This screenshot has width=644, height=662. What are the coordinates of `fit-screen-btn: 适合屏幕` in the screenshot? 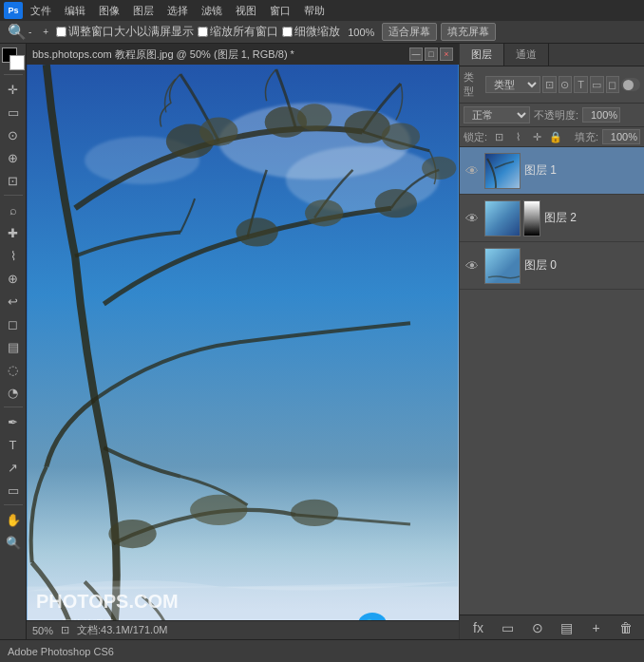 It's located at (409, 32).